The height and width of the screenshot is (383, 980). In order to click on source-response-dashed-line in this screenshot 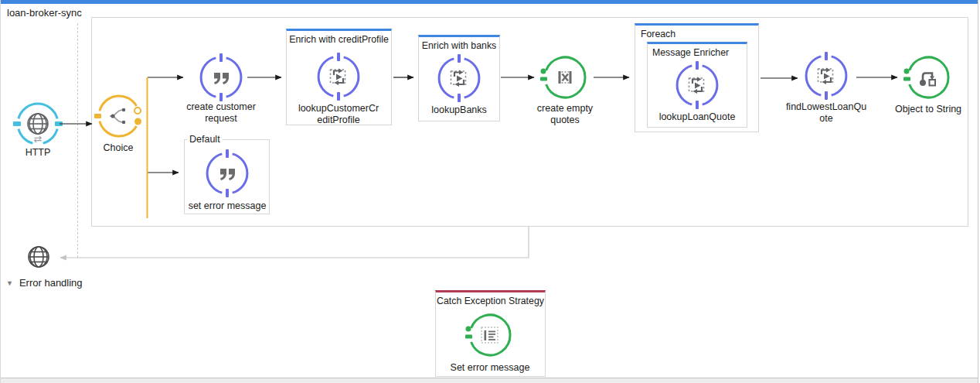, I will do `click(77, 141)`.